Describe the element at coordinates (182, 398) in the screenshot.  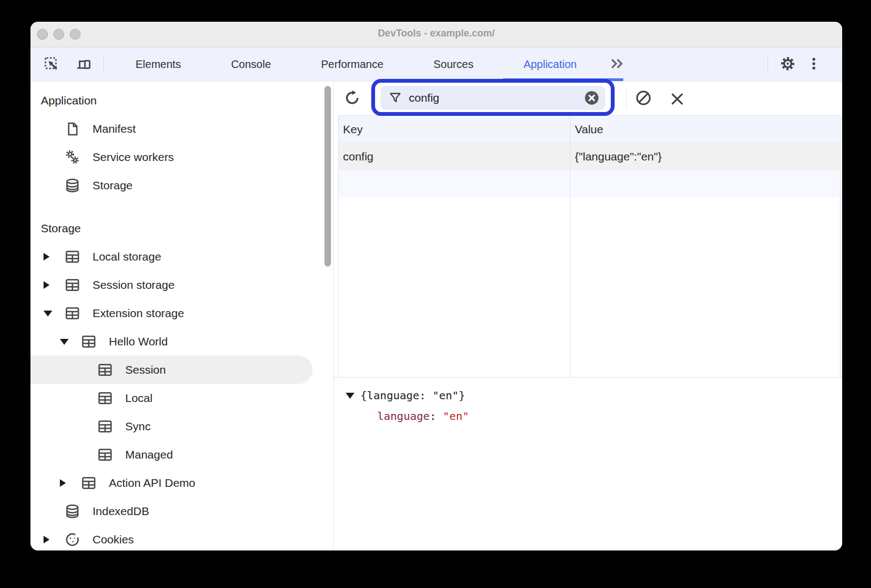
I see `sidebar-item-local: Local` at that location.